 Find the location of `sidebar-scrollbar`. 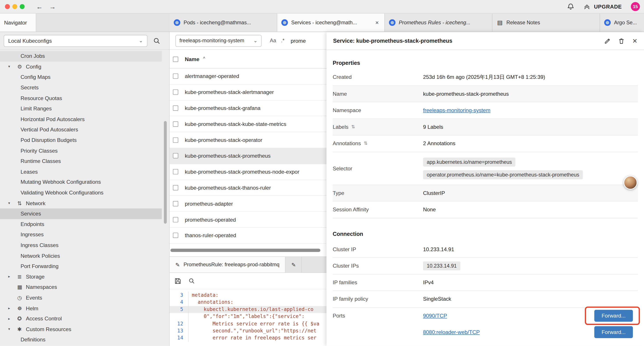

sidebar-scrollbar is located at coordinates (166, 172).